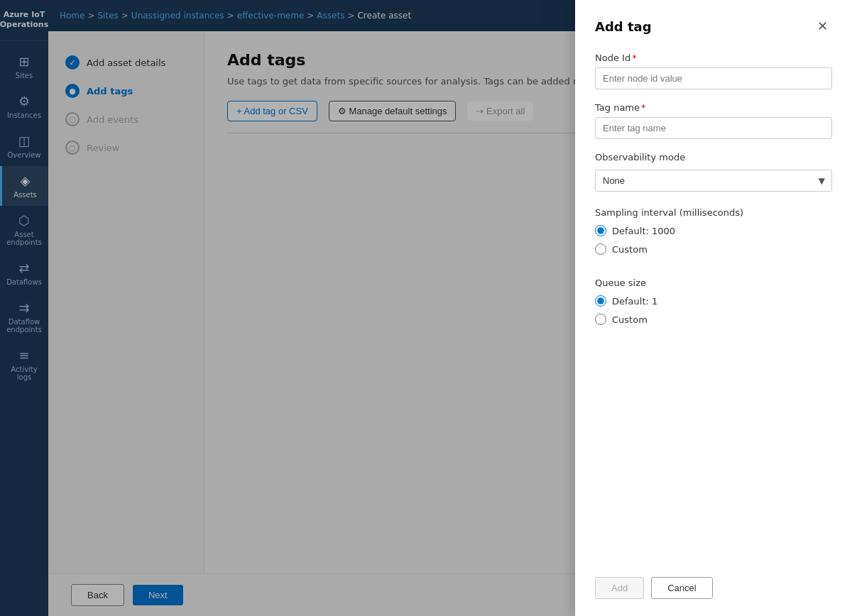  I want to click on node-id-label: Node Id*, so click(714, 58).